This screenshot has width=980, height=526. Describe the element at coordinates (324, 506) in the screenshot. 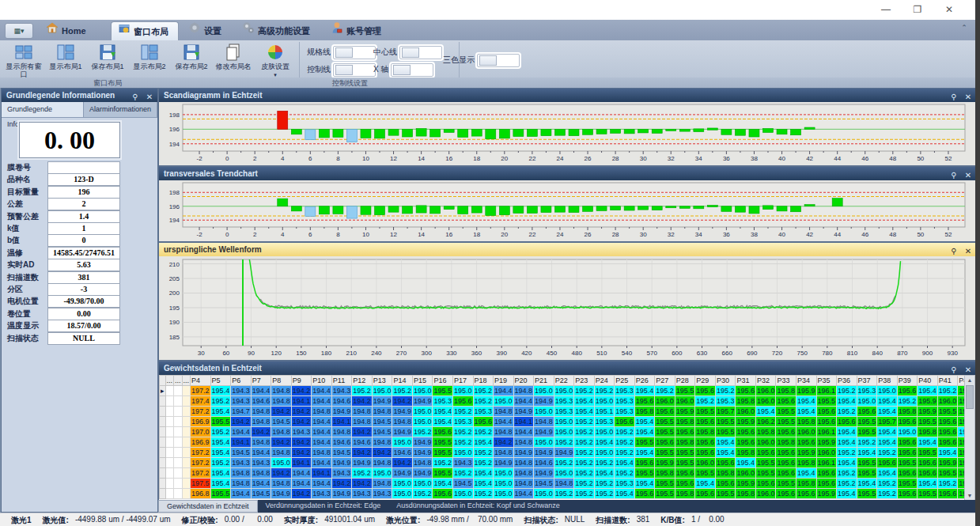

I see `bottom-tab-1: Verdünnungsdaten in Echtzeit: Edge` at that location.